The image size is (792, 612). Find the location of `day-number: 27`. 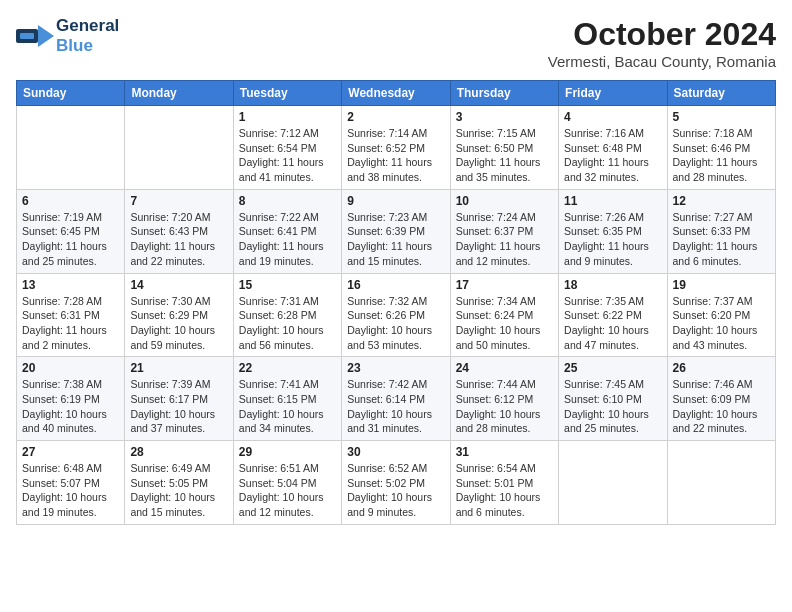

day-number: 27 is located at coordinates (70, 452).